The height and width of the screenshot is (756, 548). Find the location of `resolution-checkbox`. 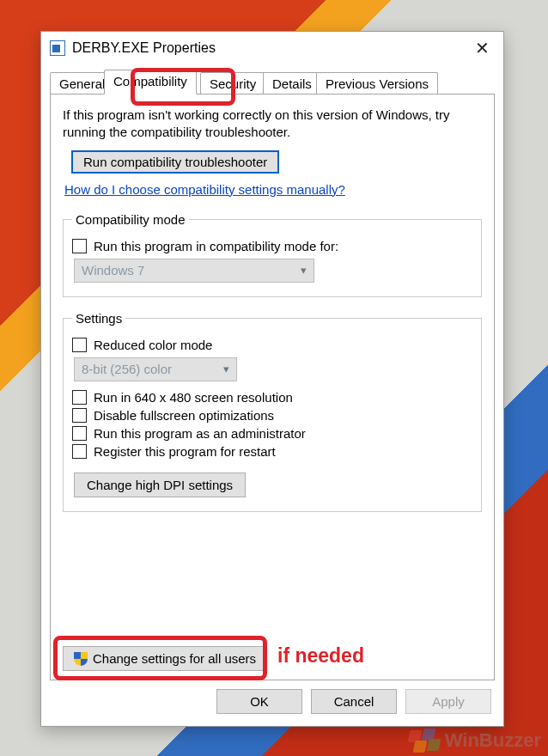

resolution-checkbox is located at coordinates (79, 397).